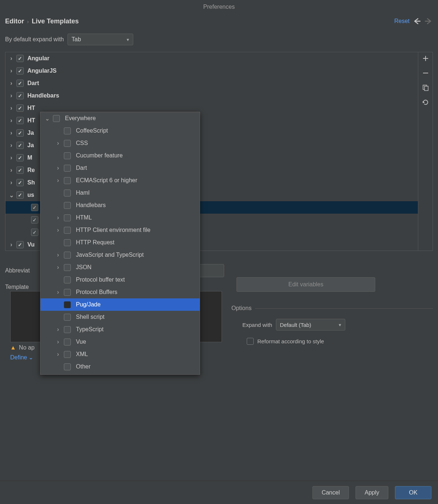 The width and height of the screenshot is (438, 504). What do you see at coordinates (417, 21) in the screenshot?
I see `back-arrow-icon` at bounding box center [417, 21].